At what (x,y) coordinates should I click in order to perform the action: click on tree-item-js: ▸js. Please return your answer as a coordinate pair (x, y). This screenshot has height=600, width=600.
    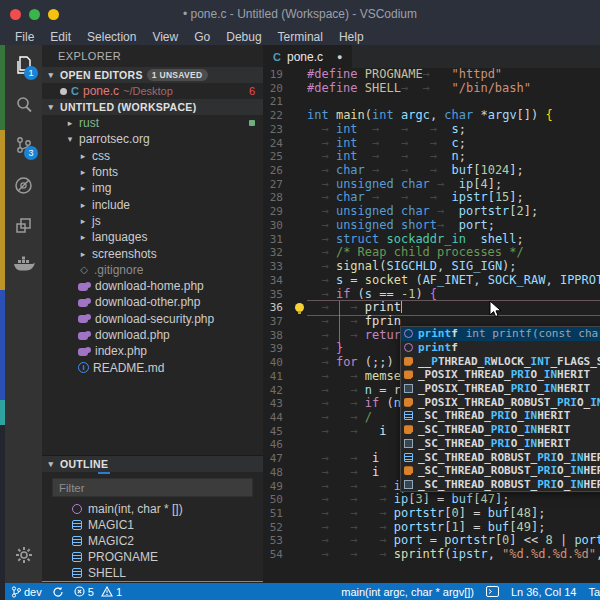
    Looking at the image, I should click on (152, 221).